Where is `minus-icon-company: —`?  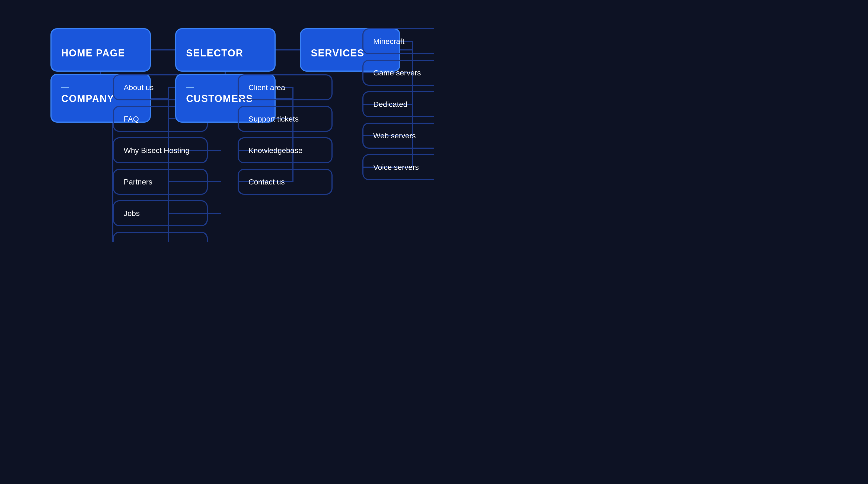
minus-icon-company: — is located at coordinates (65, 87).